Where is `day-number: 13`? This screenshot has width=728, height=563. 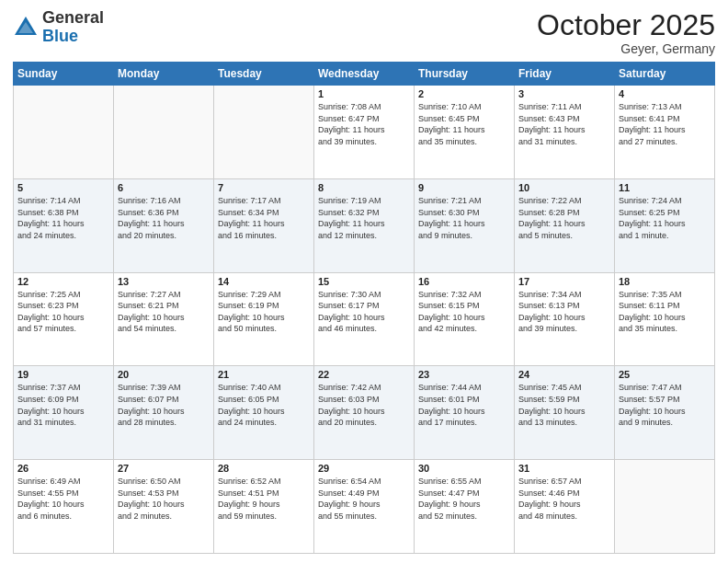 day-number: 13 is located at coordinates (164, 282).